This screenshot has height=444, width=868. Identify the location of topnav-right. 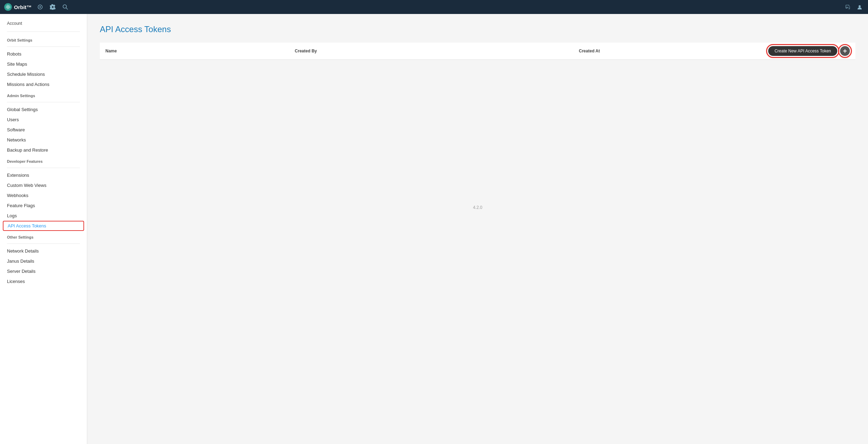
(854, 7).